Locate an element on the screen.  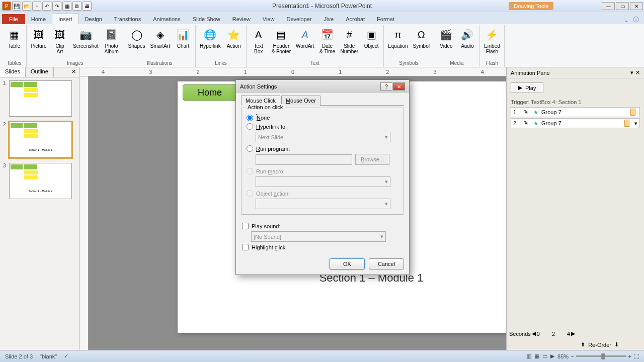
datetime-button: 📅Date & Time is located at coordinates (328, 43).